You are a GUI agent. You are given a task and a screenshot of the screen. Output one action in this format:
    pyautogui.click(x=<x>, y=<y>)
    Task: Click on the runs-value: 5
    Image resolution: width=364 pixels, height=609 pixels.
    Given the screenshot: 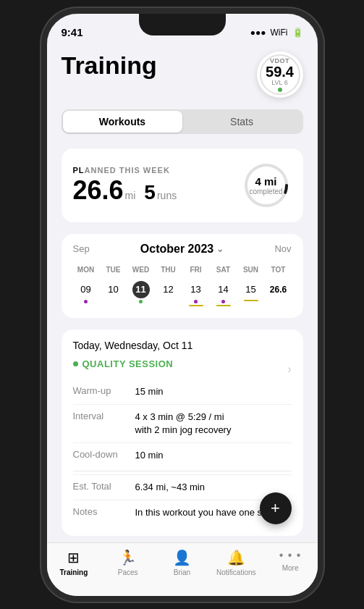 What is the action you would take?
    pyautogui.click(x=150, y=193)
    